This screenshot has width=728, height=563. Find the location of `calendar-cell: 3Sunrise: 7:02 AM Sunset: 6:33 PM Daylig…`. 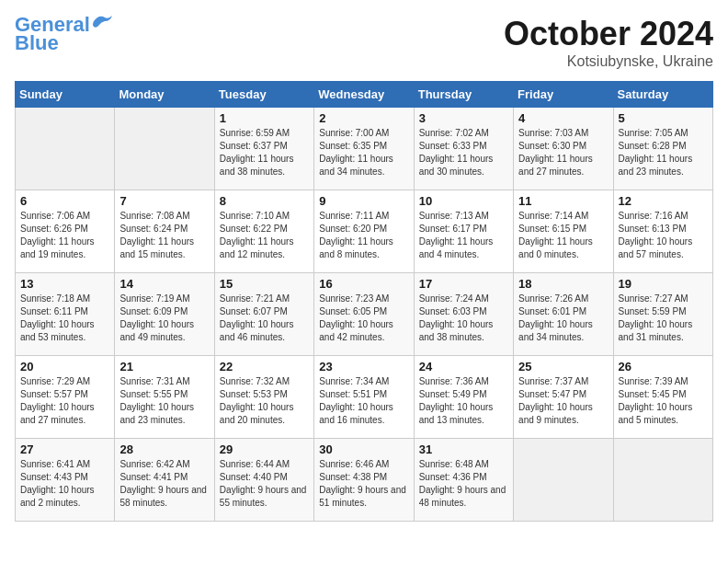

calendar-cell: 3Sunrise: 7:02 AM Sunset: 6:33 PM Daylig… is located at coordinates (463, 149).